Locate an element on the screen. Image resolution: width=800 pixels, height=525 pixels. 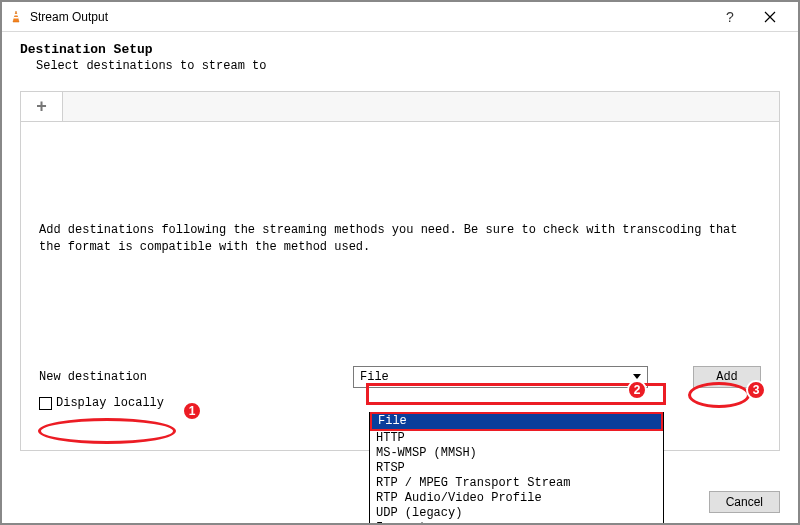
dropdown-option: MS-WMSP (MMSH) is located at coordinates (516, 454).